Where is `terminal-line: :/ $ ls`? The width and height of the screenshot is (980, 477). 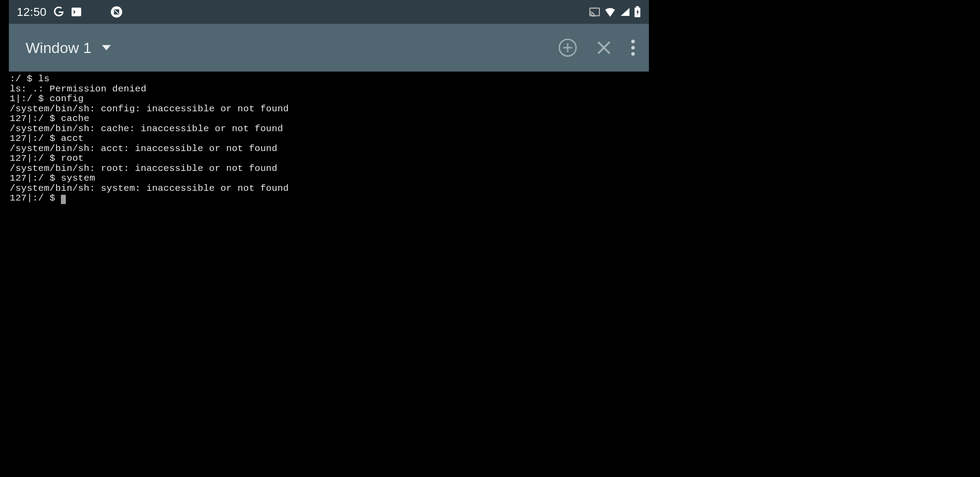
terminal-line: :/ $ ls is located at coordinates (30, 79).